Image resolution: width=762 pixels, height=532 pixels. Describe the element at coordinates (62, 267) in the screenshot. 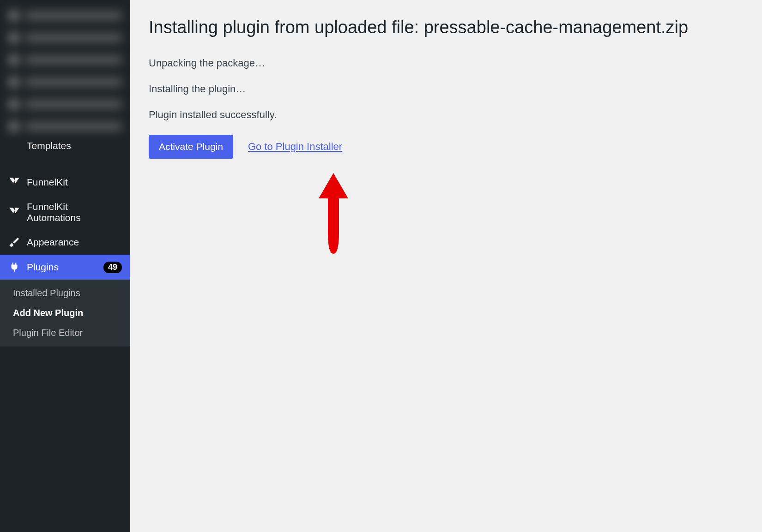

I see `sidebar-item-label: Plugins` at that location.